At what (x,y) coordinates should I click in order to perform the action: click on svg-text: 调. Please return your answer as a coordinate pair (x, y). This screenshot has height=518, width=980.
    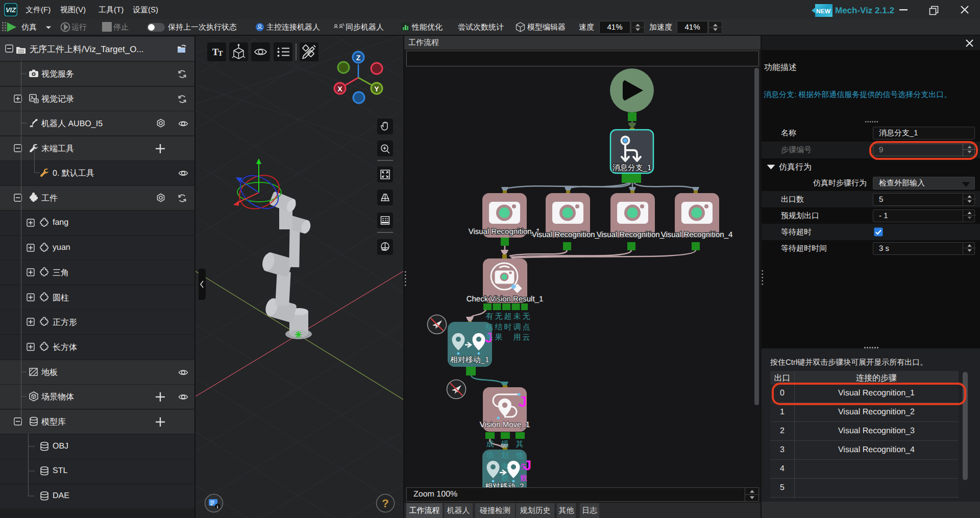
    Looking at the image, I should click on (518, 327).